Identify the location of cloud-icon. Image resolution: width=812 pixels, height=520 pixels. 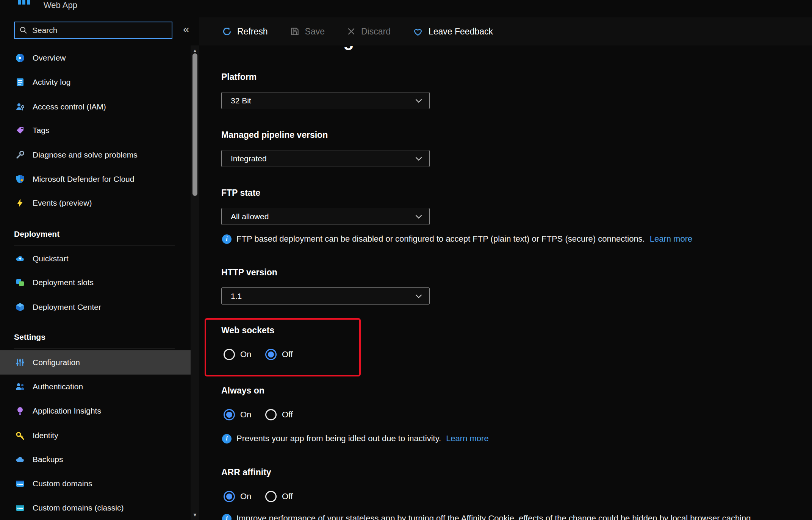
(20, 459).